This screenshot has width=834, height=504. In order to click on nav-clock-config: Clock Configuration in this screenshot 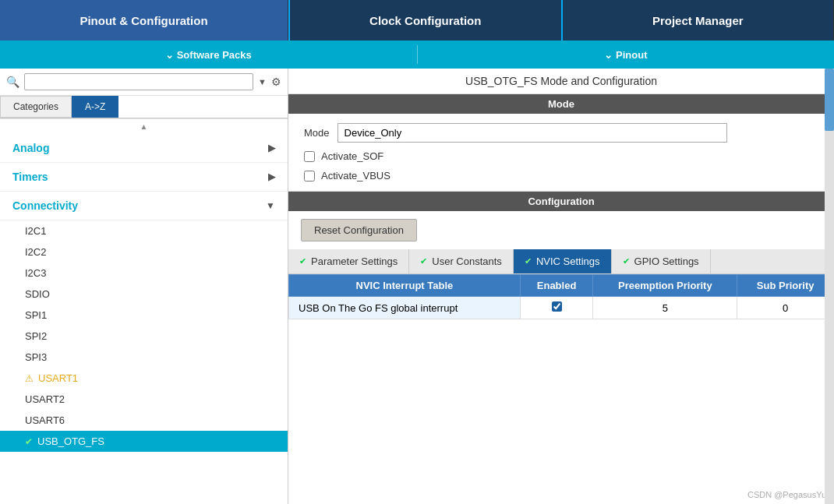, I will do `click(426, 20)`.